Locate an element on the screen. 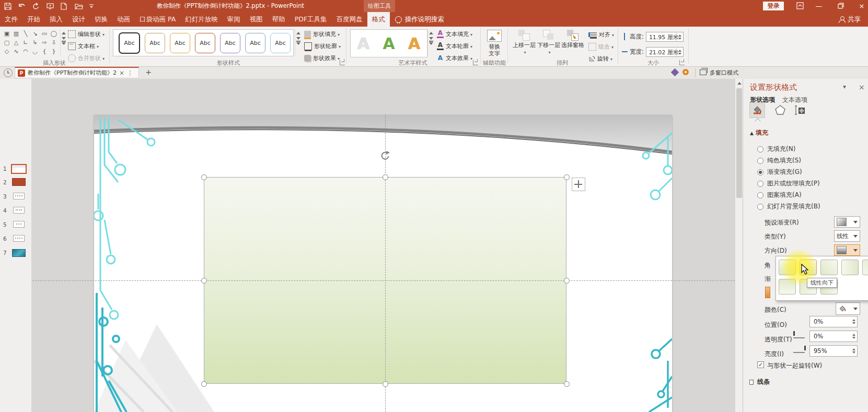  handle-bottom-left is located at coordinates (204, 384).